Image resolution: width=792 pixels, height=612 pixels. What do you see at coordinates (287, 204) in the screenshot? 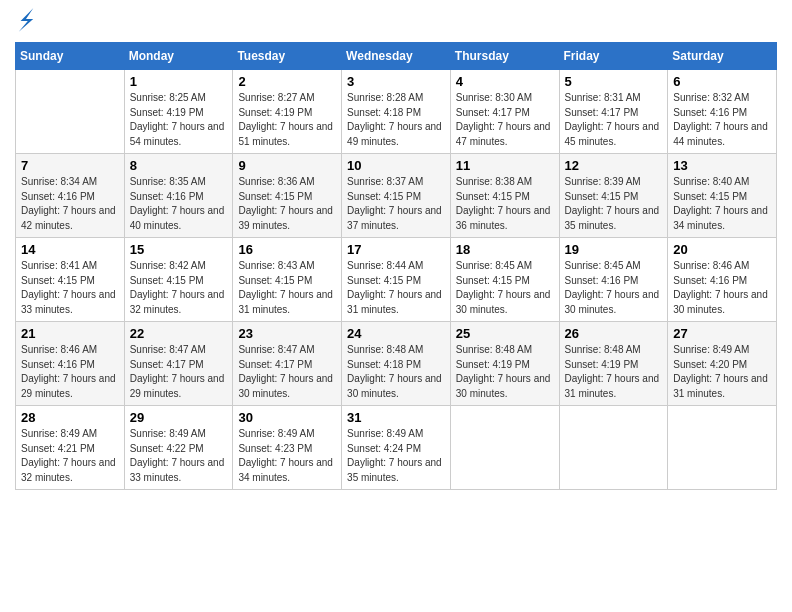
I see `day-info: Sunrise: 8:36 AMSunset: 4:15 PMDaylight:…` at bounding box center [287, 204].